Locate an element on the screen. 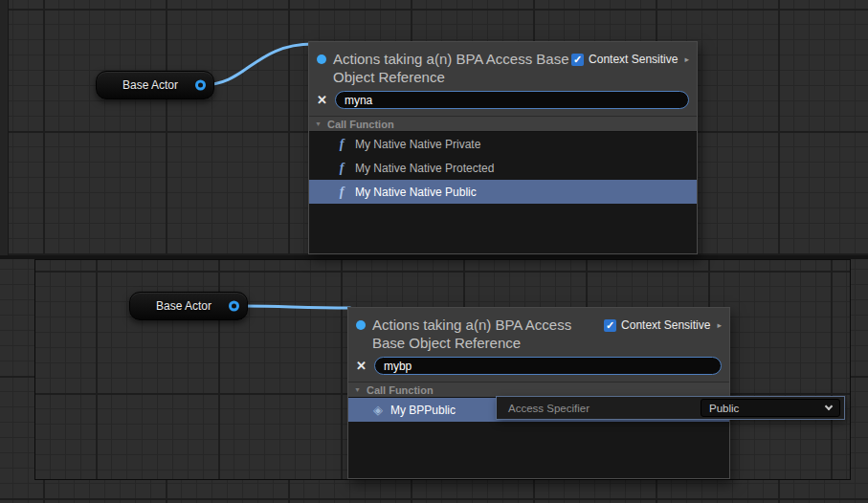 The height and width of the screenshot is (503, 868). base-actor-node-bottom: Base Actor is located at coordinates (189, 306).